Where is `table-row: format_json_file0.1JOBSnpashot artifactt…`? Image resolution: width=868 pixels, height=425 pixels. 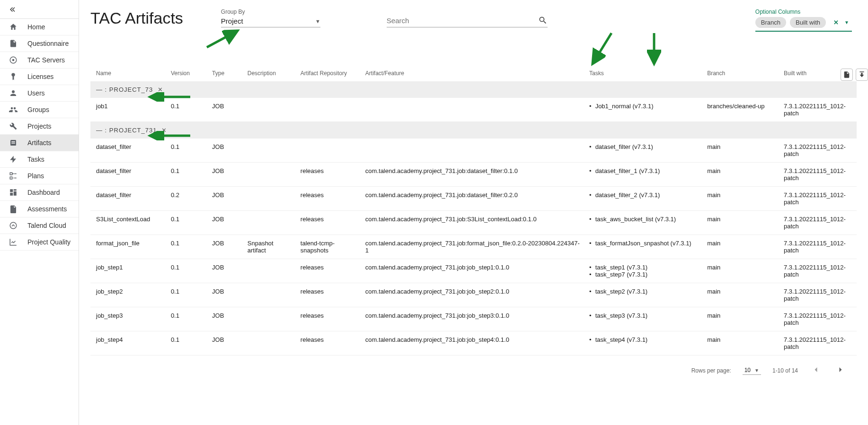
table-row: format_json_file0.1JOBSnpashot artifactt… is located at coordinates (473, 247).